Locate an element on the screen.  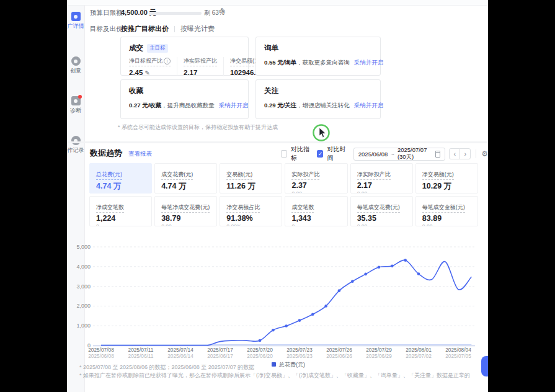
edge-drawer-handle is located at coordinates (485, 366).